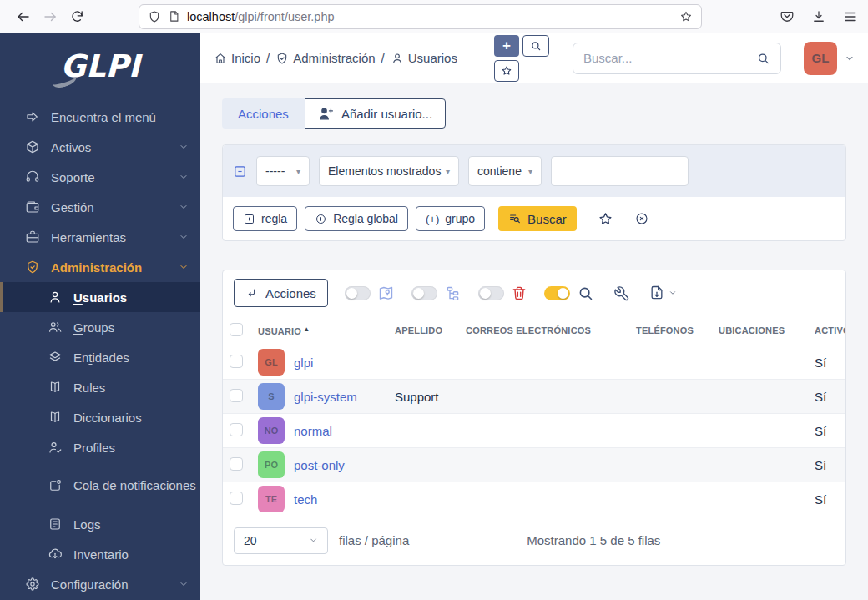 This screenshot has height=600, width=868. What do you see at coordinates (671, 330) in the screenshot?
I see `column-header-telefonos: TELÉFONOS` at bounding box center [671, 330].